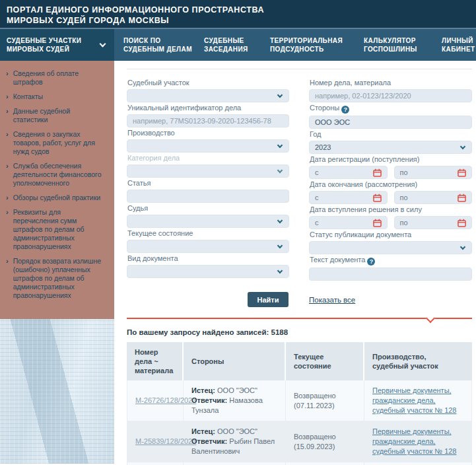 This screenshot has height=465, width=476. What do you see at coordinates (391, 90) in the screenshot?
I see `field-case-number: Номер дела, материала` at bounding box center [391, 90].